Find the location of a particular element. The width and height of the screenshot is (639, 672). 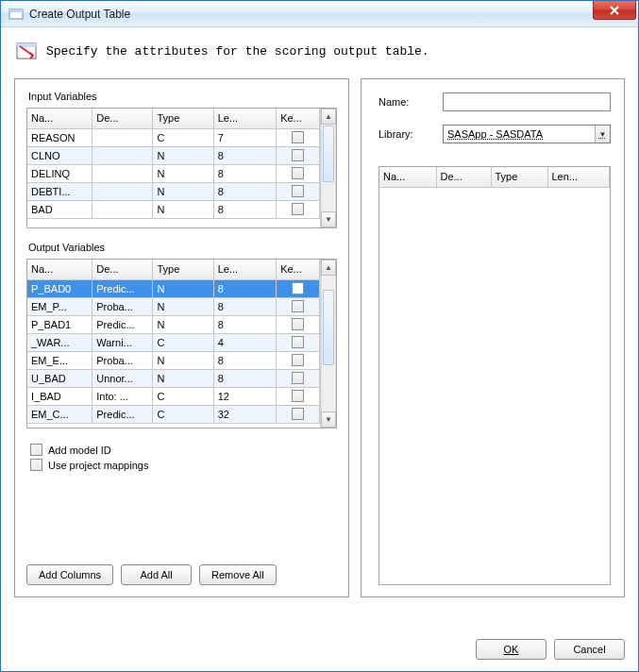

table-row: _WAR...Warni...C4 is located at coordinates (174, 342).